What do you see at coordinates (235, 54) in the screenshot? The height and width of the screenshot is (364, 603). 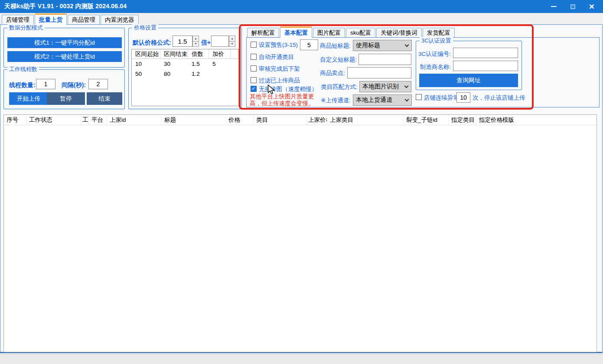 I see `price-col-filler` at bounding box center [235, 54].